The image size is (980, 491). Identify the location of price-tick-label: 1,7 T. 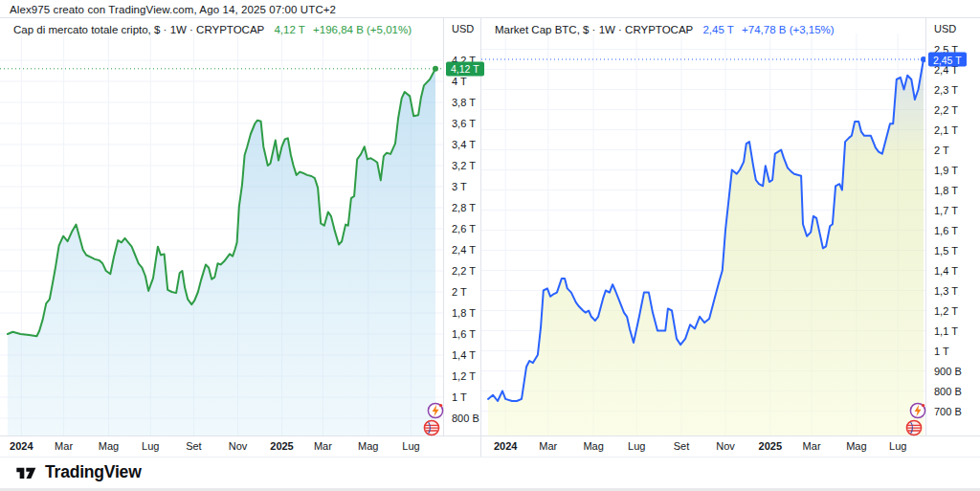
(946, 211).